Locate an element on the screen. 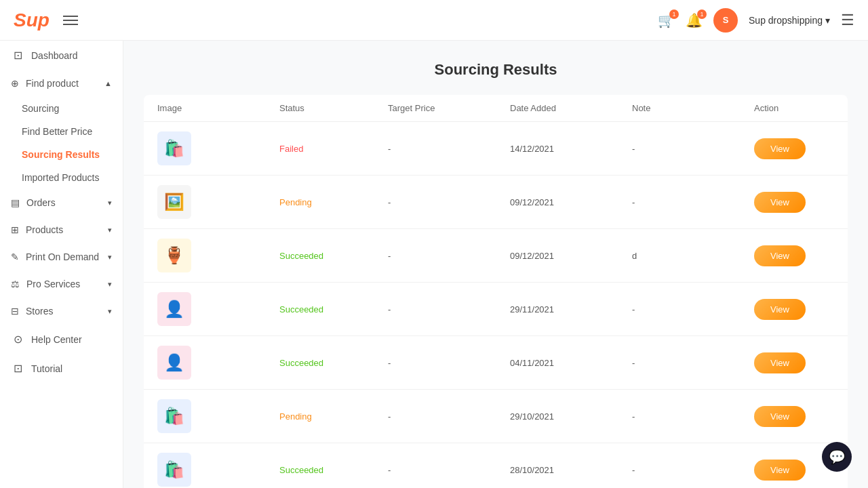  status-cell-5: Pending is located at coordinates (334, 416).